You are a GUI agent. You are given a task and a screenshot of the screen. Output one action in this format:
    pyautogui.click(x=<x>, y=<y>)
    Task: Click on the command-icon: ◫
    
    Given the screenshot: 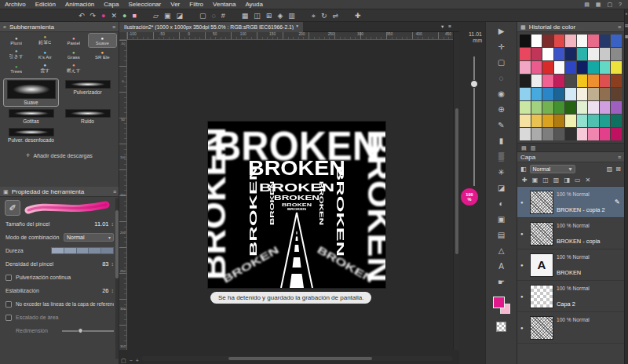 What is the action you would take?
    pyautogui.click(x=257, y=16)
    